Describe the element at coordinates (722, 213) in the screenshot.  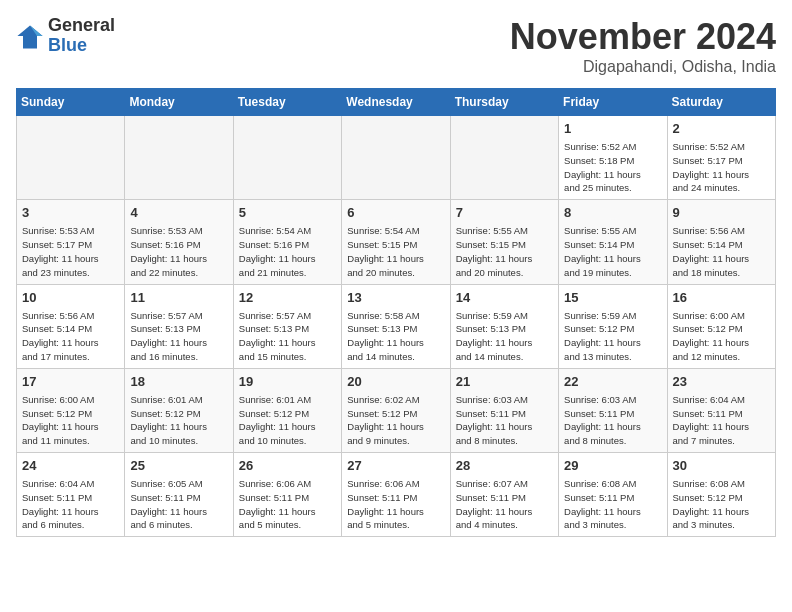
I see `day-number: 9` at that location.